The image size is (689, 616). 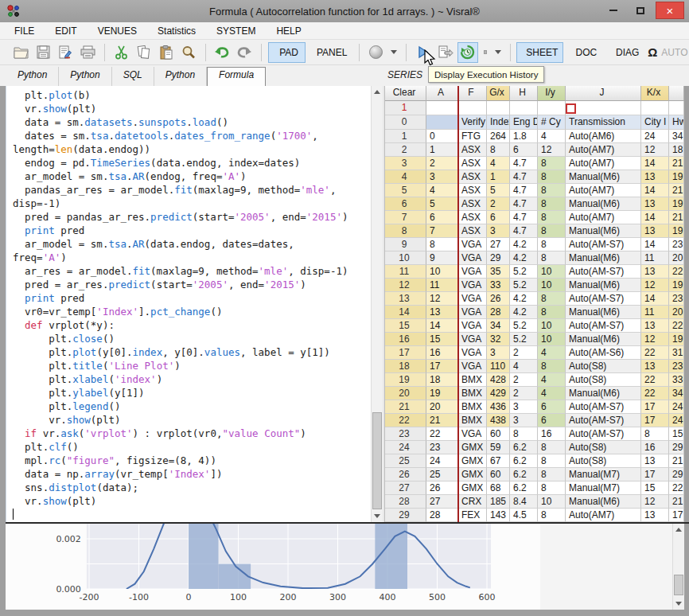 I want to click on code-line: sns.distplot(data);, so click(x=189, y=487).